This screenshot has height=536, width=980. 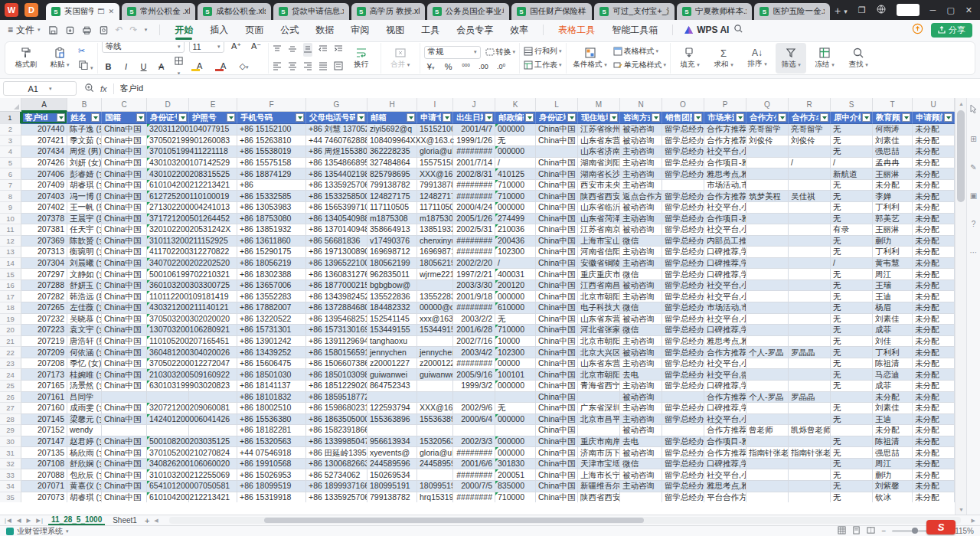 I want to click on row-header-30: 30, so click(x=11, y=443).